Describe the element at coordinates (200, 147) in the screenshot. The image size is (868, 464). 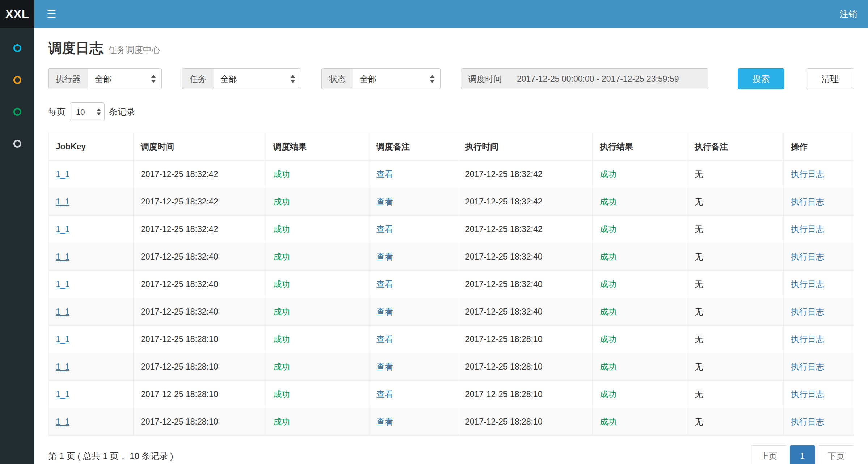
I see `column-header-trigger-time: 调度时间` at that location.